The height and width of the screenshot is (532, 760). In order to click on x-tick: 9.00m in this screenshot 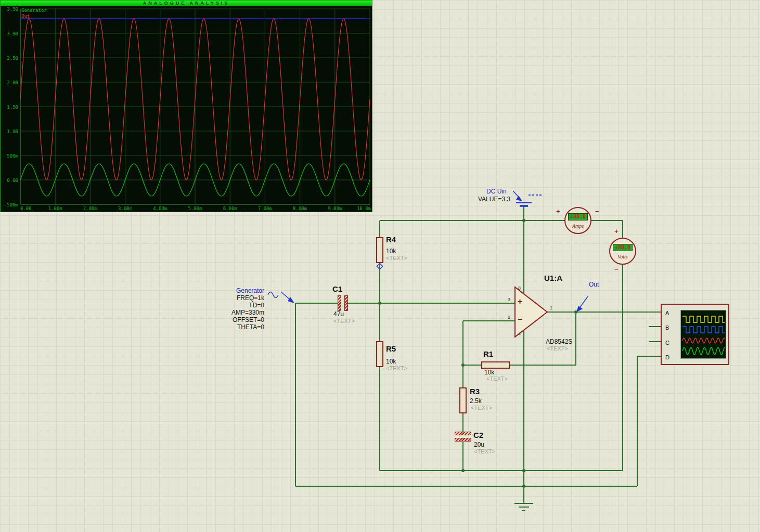, I will do `click(335, 209)`.